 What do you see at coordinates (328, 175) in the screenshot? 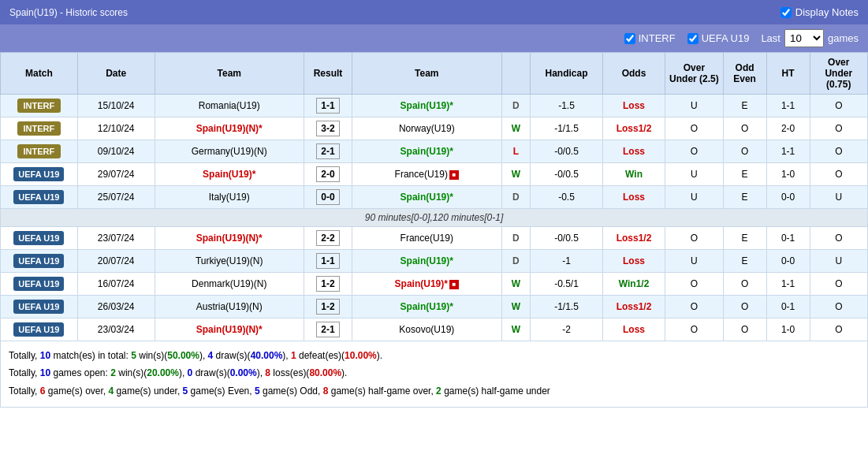
I see `result-cell: 2-0` at bounding box center [328, 175].